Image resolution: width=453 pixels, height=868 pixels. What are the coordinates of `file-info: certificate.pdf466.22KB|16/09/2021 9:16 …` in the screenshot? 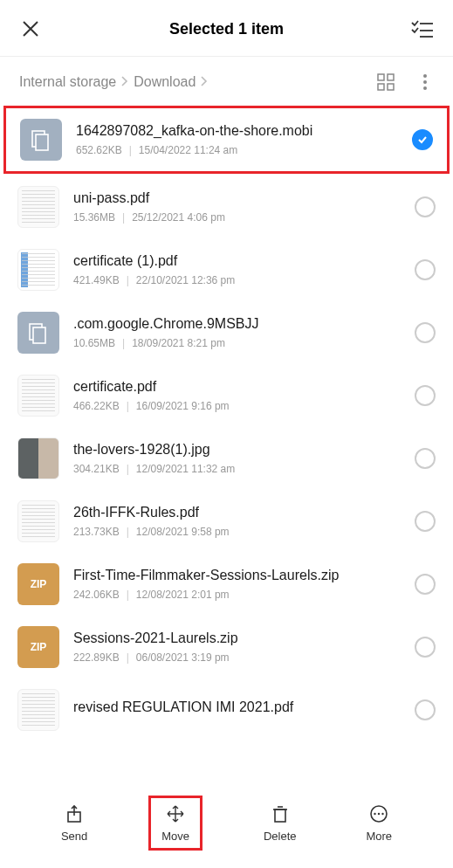 It's located at (237, 396).